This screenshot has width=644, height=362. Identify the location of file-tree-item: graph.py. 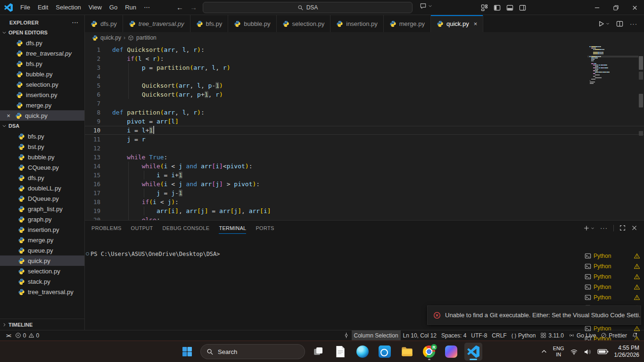
(42, 219).